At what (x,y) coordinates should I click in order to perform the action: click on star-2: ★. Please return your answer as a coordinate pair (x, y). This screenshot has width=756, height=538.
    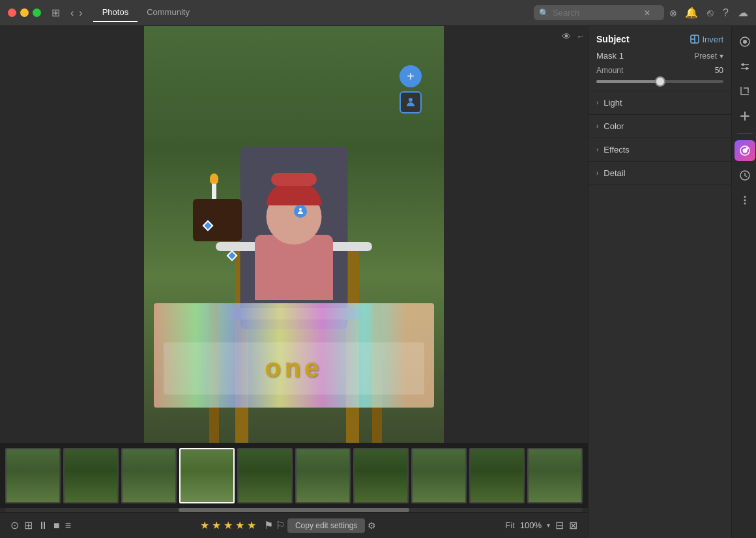
    Looking at the image, I should click on (216, 526).